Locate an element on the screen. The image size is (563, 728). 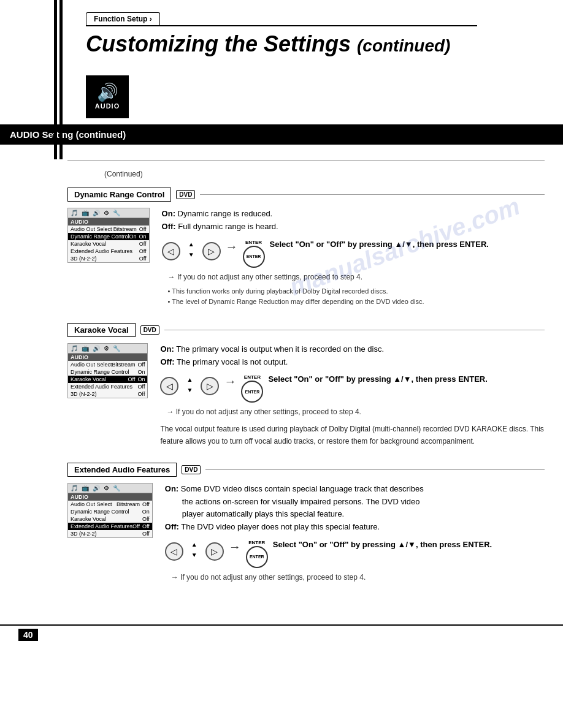
menu-row-4: Extended Audio Features Off is located at coordinates (109, 251).